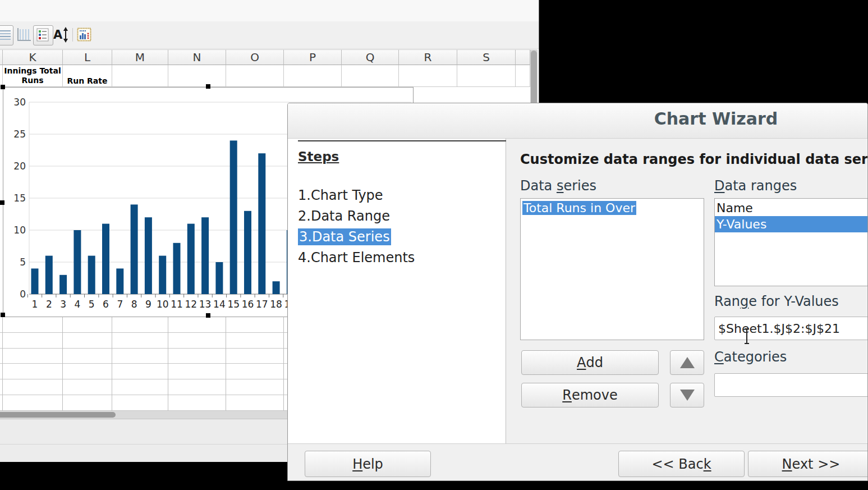 Image resolution: width=868 pixels, height=490 pixels. I want to click on column-header-S: S, so click(486, 57).